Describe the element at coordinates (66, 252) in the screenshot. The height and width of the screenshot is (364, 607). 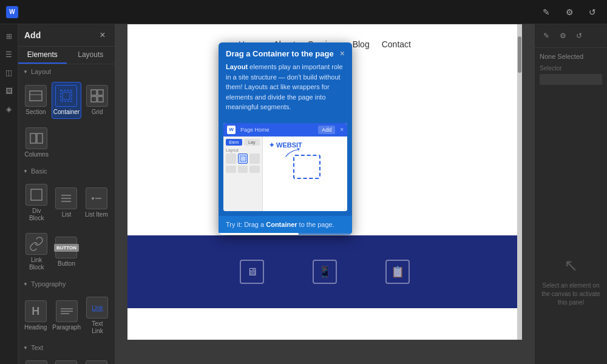
I see `button-item: BUTTON Button` at that location.